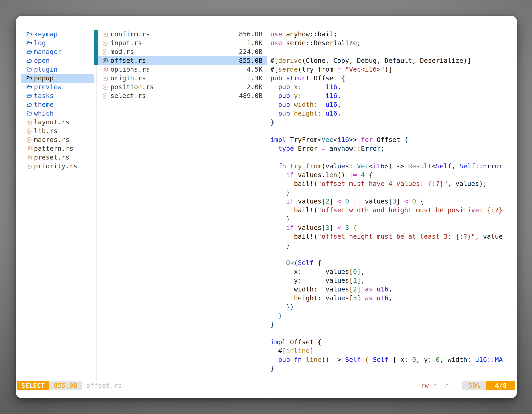 The height and width of the screenshot is (414, 532). What do you see at coordinates (57, 140) in the screenshot?
I see `sidebar-item-macros.rs: Rmacros.rs` at bounding box center [57, 140].